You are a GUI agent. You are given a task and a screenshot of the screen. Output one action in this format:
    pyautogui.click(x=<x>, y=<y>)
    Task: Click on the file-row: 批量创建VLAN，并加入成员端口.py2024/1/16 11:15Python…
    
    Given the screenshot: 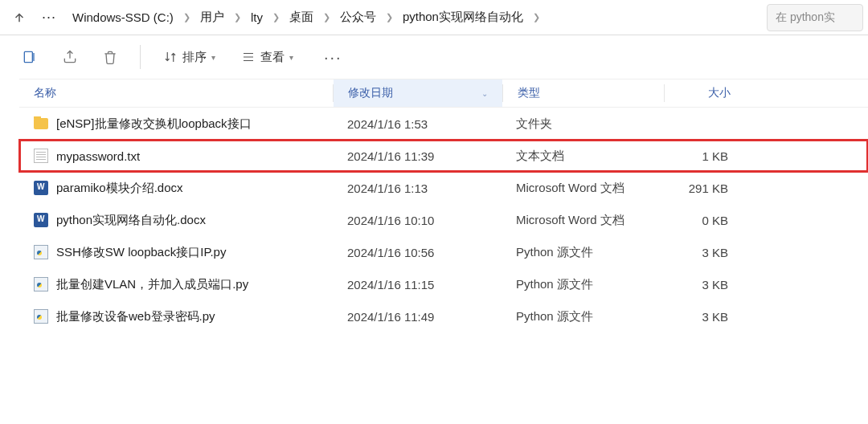 What is the action you would take?
    pyautogui.click(x=444, y=284)
    